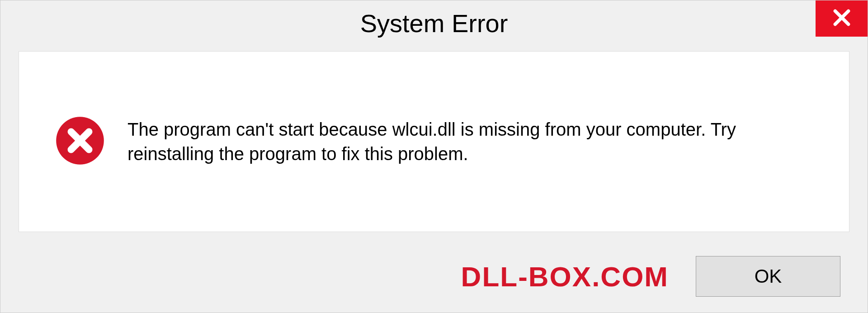 The height and width of the screenshot is (313, 868). What do you see at coordinates (565, 277) in the screenshot?
I see `watermark-text: DLL-BOX.COM` at bounding box center [565, 277].